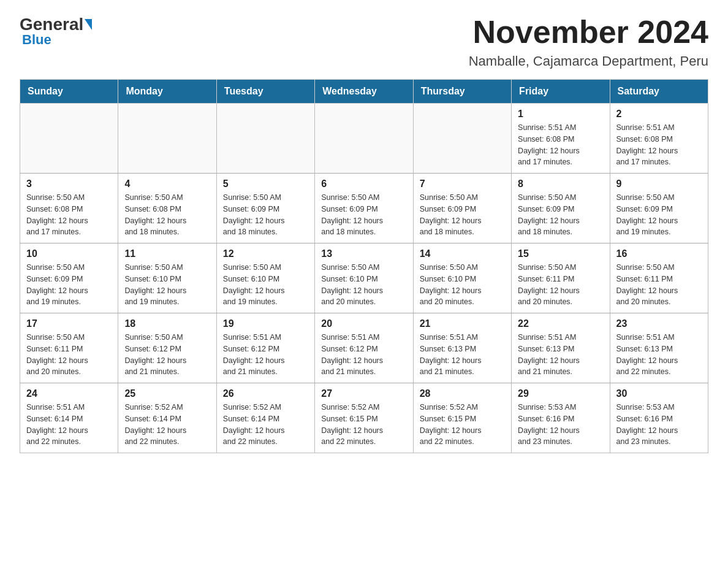 The image size is (728, 563). I want to click on day-number: 17, so click(69, 324).